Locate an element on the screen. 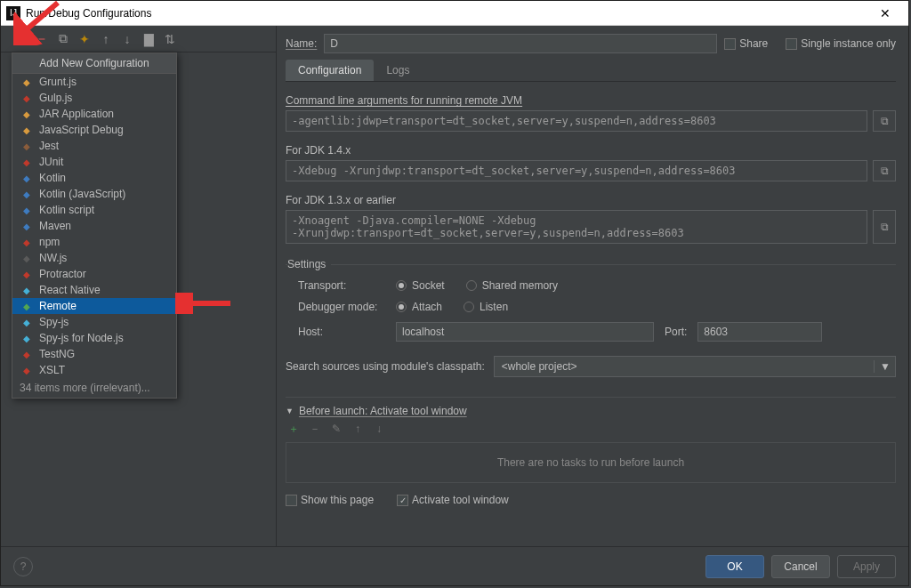 The height and width of the screenshot is (588, 911). name-label: Name: is located at coordinates (301, 44).